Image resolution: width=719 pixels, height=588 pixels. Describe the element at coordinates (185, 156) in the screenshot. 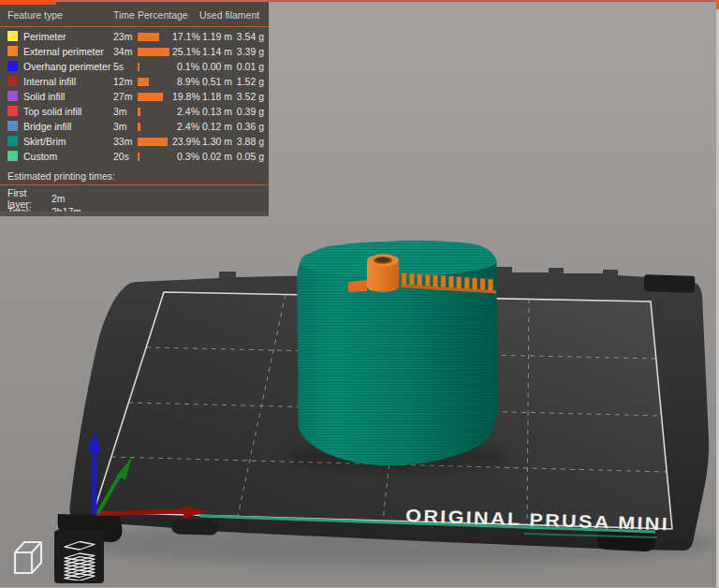

I see `feature-percentage: 0.3%` at that location.